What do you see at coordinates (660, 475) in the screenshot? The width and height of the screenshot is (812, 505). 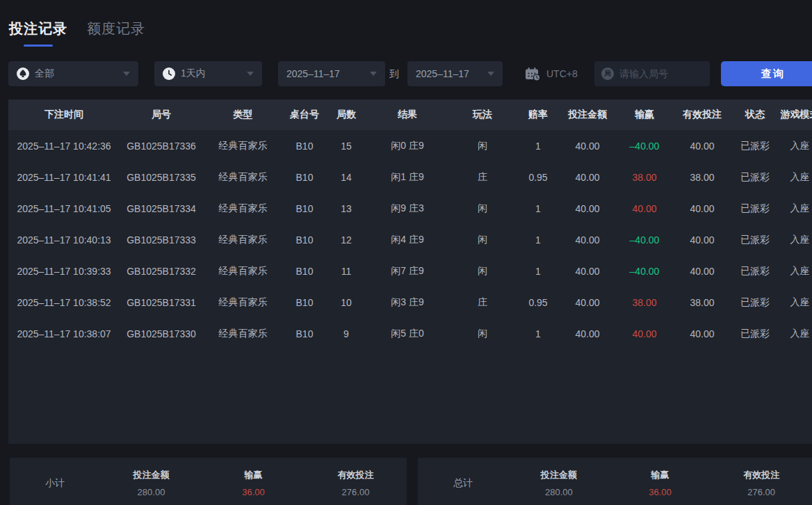 I see `total-winloss-label: 输赢` at bounding box center [660, 475].